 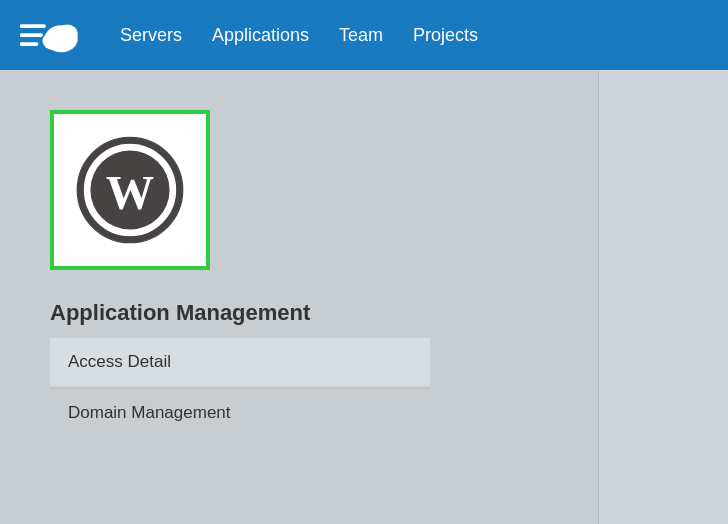 What do you see at coordinates (299, 36) in the screenshot?
I see `navbar-links: Servers Applications Team Projects` at bounding box center [299, 36].